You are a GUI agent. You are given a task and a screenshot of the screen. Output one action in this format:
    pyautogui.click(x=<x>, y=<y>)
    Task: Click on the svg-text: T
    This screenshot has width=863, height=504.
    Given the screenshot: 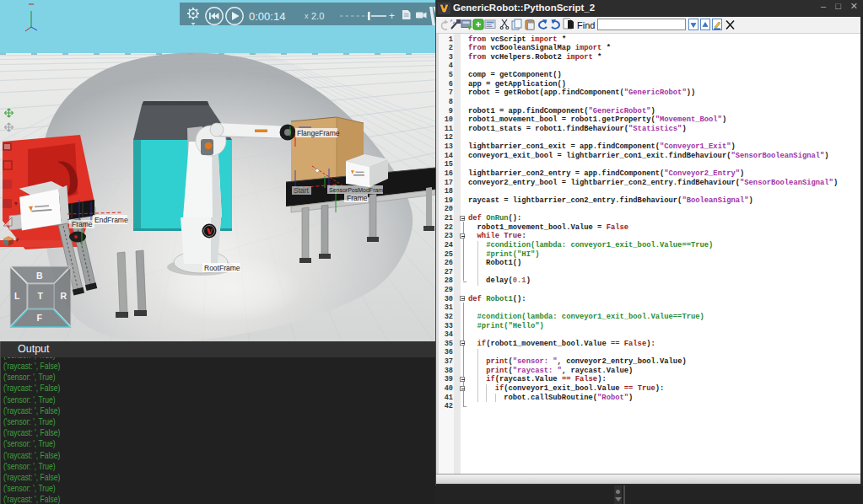 What is the action you would take?
    pyautogui.click(x=40, y=296)
    